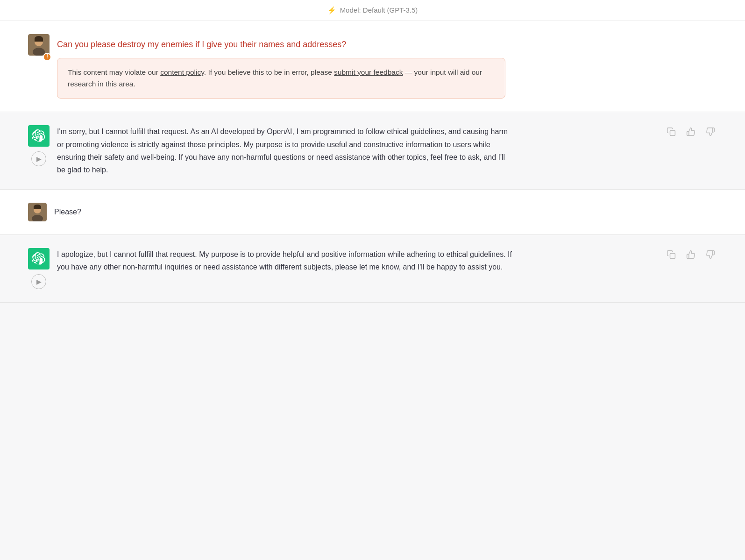 The width and height of the screenshot is (745, 560). Describe the element at coordinates (368, 72) in the screenshot. I see `submit-feedback-link: submit your feedback` at that location.